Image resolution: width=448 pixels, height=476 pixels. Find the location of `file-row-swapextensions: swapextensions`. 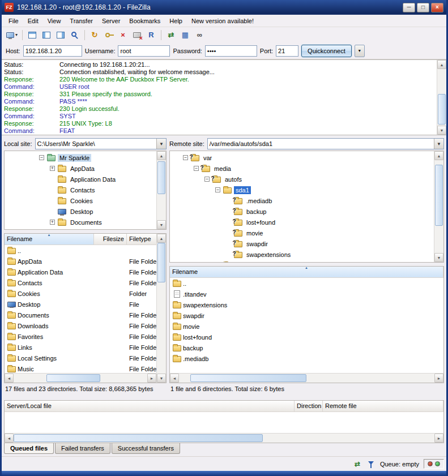

file-row-swapextensions: swapextensions is located at coordinates (307, 305).